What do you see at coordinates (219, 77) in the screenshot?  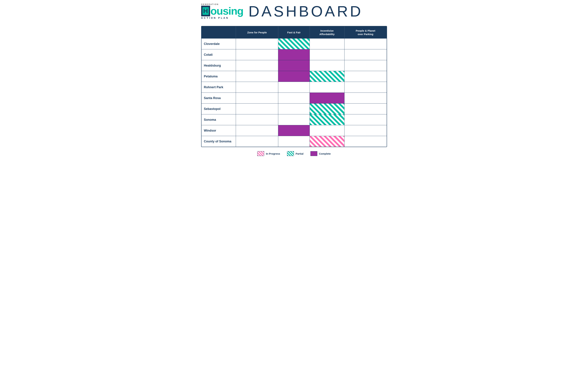 I see `city-name-cell: Petaluma` at bounding box center [219, 77].